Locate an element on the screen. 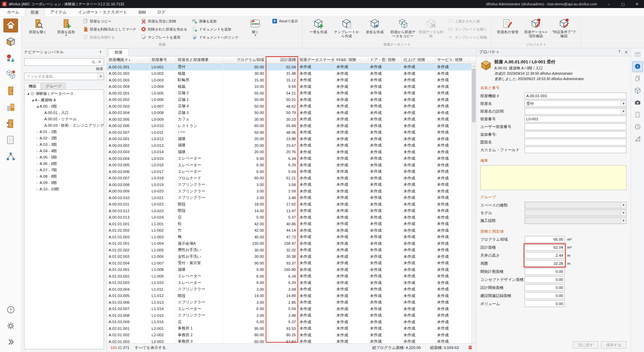 This screenshot has height=352, width=644. manage-names-button: 部屋名の管理 is located at coordinates (507, 27).